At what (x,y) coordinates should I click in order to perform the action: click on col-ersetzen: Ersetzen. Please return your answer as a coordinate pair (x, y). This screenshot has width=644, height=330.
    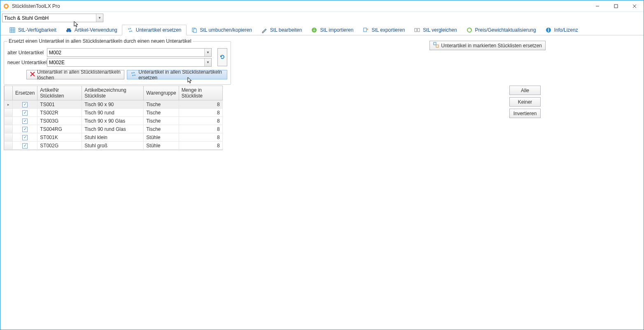
    Looking at the image, I should click on (25, 93).